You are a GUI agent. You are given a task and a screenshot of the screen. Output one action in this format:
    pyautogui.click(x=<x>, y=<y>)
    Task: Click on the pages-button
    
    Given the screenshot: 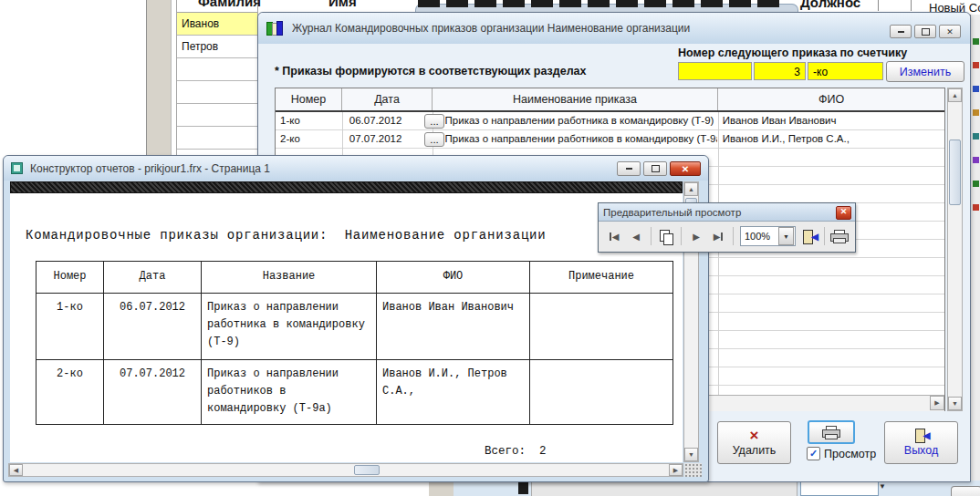 What is the action you would take?
    pyautogui.click(x=666, y=236)
    